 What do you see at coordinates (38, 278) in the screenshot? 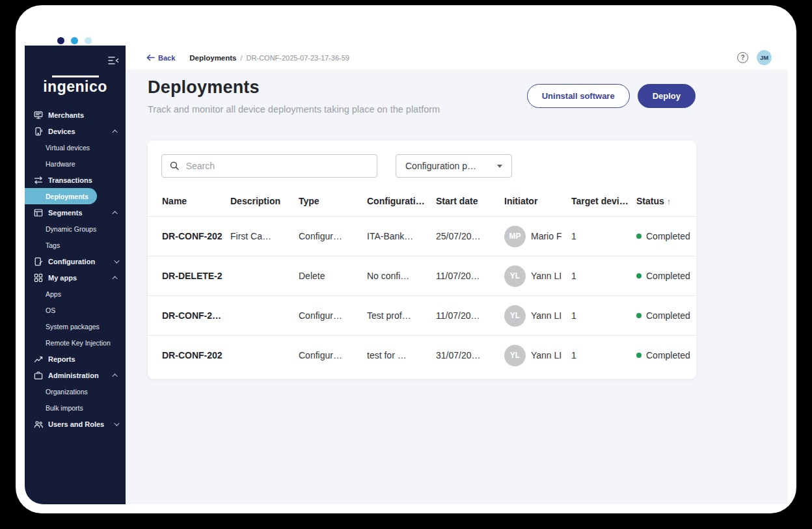
I see `my-apps-icon` at bounding box center [38, 278].